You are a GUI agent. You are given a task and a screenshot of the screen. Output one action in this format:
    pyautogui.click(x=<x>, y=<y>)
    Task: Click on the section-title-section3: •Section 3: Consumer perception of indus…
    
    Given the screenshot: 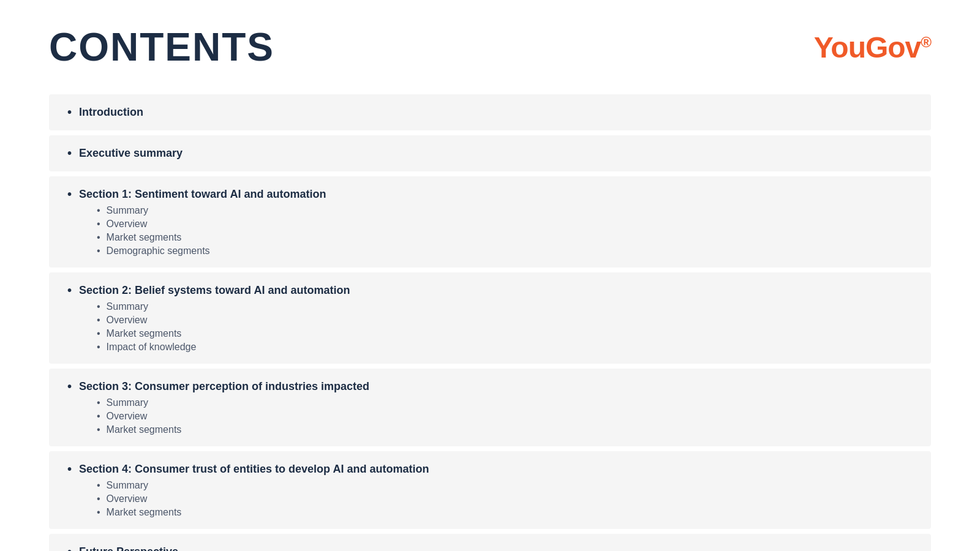 What is the action you would take?
    pyautogui.click(x=490, y=387)
    